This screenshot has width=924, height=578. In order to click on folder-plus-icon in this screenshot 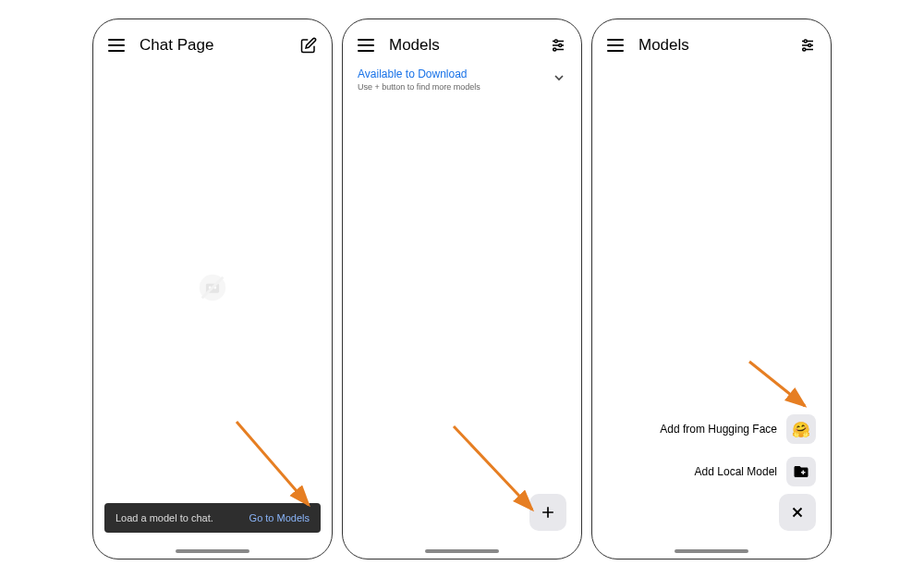, I will do `click(801, 472)`.